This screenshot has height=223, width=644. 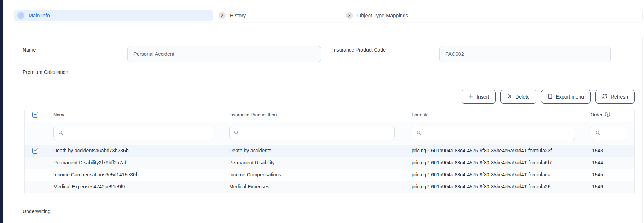 I want to click on underwriting-section-label: Underwriting, so click(x=37, y=211).